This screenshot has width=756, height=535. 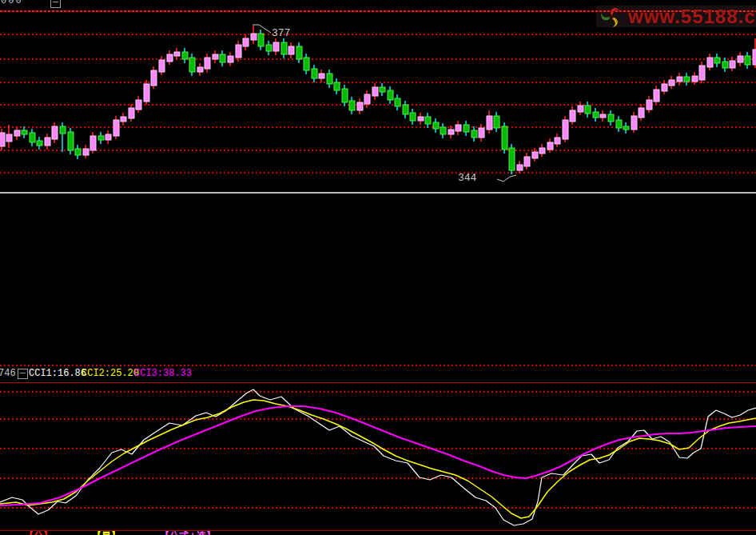 What do you see at coordinates (56, 4) in the screenshot?
I see `collapse-icon` at bounding box center [56, 4].